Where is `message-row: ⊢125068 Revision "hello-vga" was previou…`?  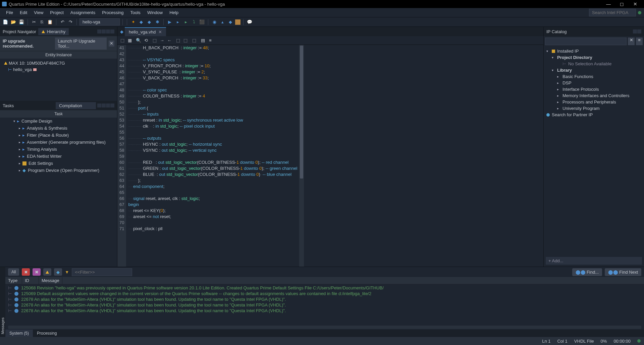
message-row: ⊢125068 Revision "hello-vga" was previou… is located at coordinates (325, 288).